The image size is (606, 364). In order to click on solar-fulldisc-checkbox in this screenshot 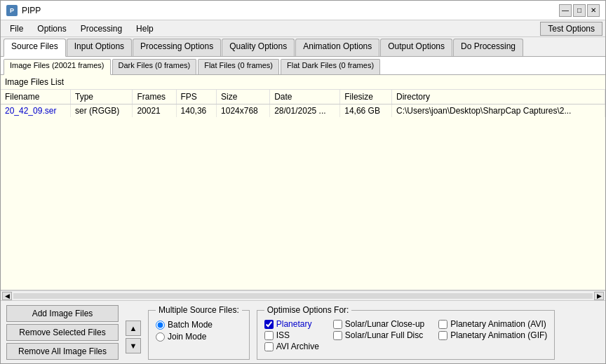, I will do `click(338, 335)`.